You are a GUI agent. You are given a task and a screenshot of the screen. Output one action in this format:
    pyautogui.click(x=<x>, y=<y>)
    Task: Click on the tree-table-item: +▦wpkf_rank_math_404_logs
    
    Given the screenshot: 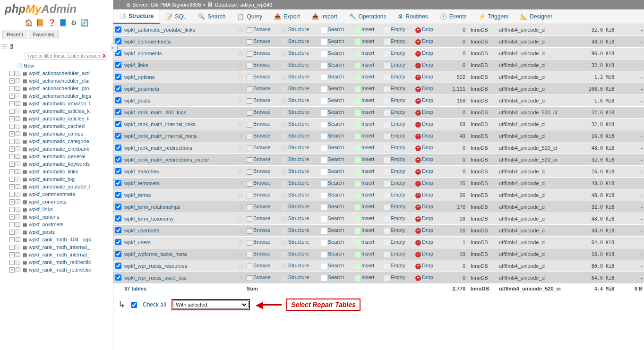 What is the action you would take?
    pyautogui.click(x=57, y=239)
    